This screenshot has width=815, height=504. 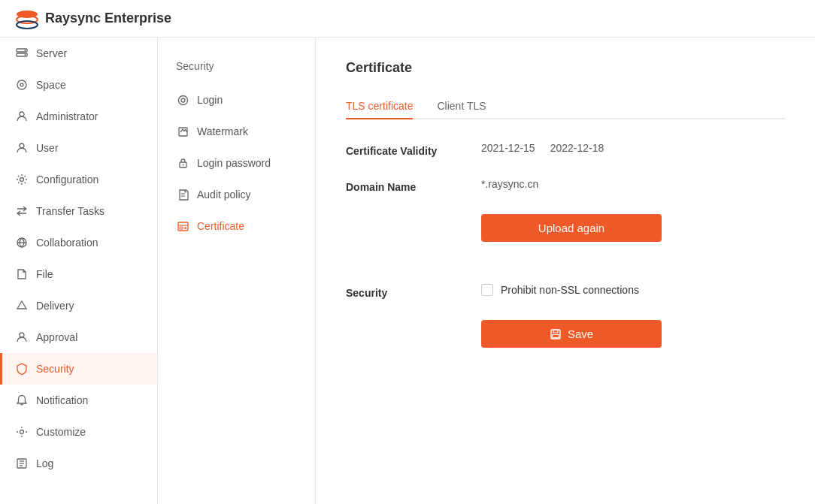 What do you see at coordinates (414, 186) in the screenshot?
I see `domain-name-label: Domain Name` at bounding box center [414, 186].